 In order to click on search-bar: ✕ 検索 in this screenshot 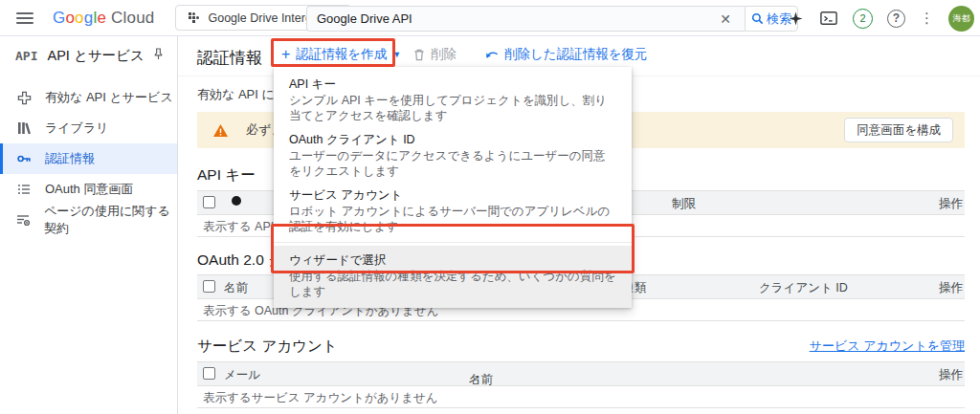, I will do `click(552, 19)`.